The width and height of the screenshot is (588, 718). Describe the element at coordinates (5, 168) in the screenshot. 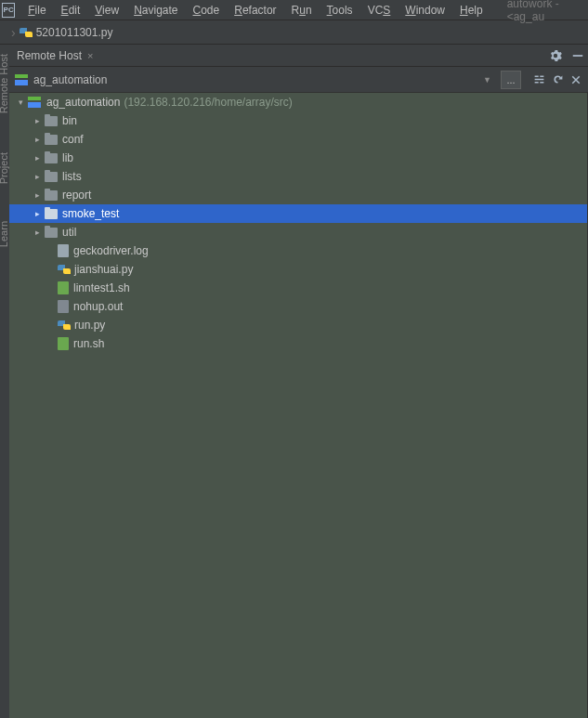

I see `rail-project: Project` at that location.